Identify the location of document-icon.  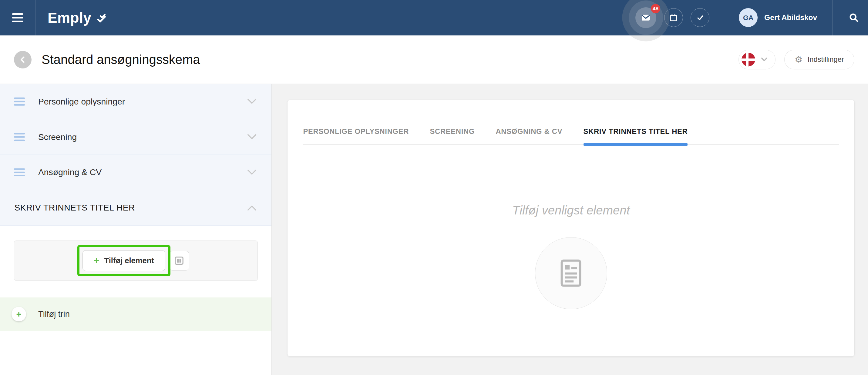
(571, 273).